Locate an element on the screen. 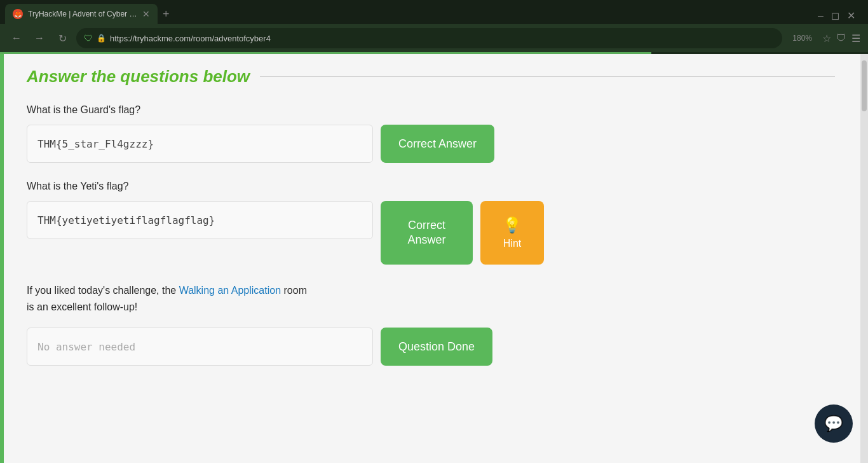 The height and width of the screenshot is (463, 868). question-1-answer-row: Correct Answer is located at coordinates (431, 144).